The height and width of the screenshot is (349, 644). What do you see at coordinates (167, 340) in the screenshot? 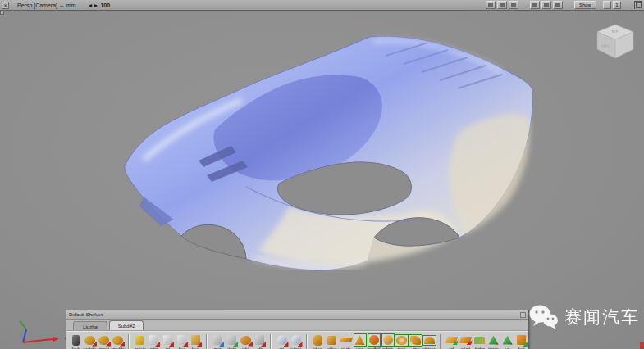
I see `sel-tool-icon` at bounding box center [167, 340].